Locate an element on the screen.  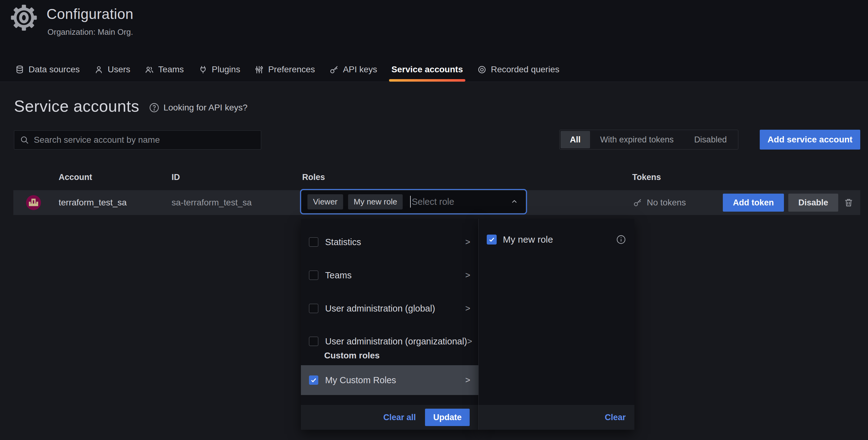
menu-item-label: User administration (global) is located at coordinates (380, 309).